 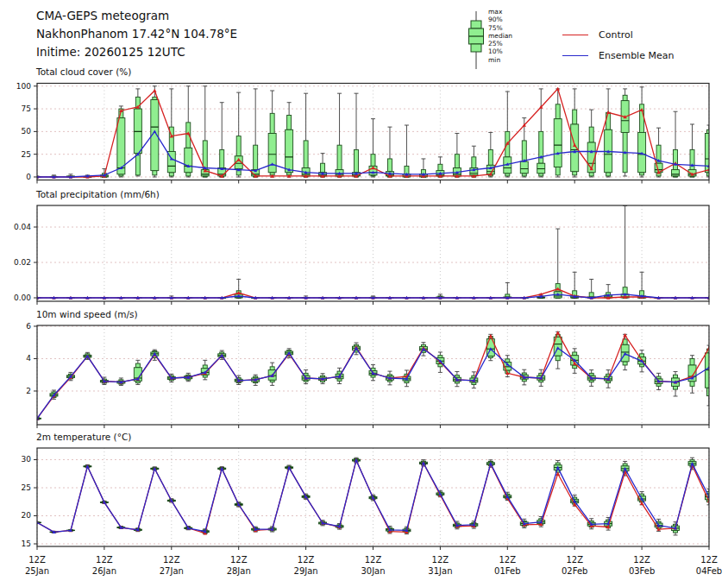 I want to click on y-tick-label: 75, so click(x=26, y=109).